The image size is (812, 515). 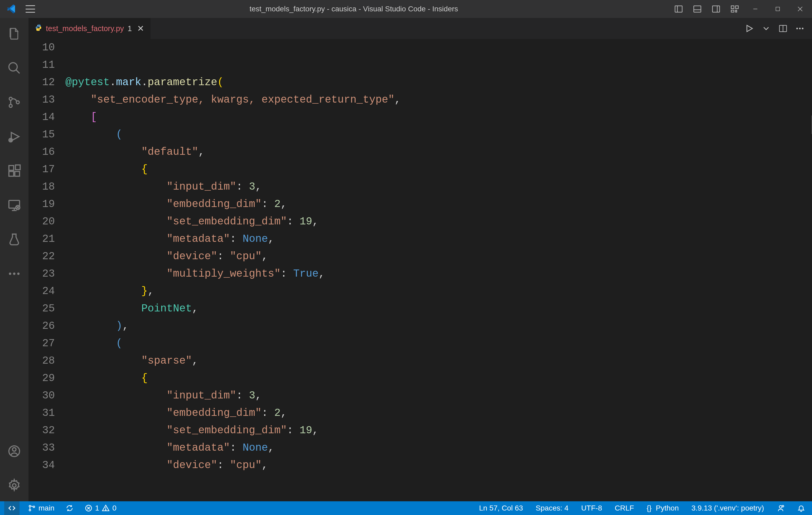 I want to click on code-line: PointNet,, so click(x=413, y=309).